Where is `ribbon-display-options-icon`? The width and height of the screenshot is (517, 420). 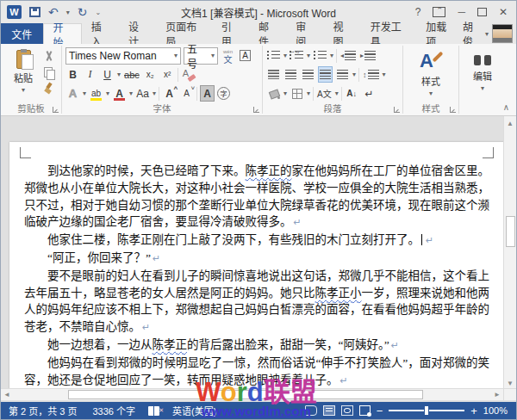
ribbon-display-options-icon is located at coordinates (439, 12).